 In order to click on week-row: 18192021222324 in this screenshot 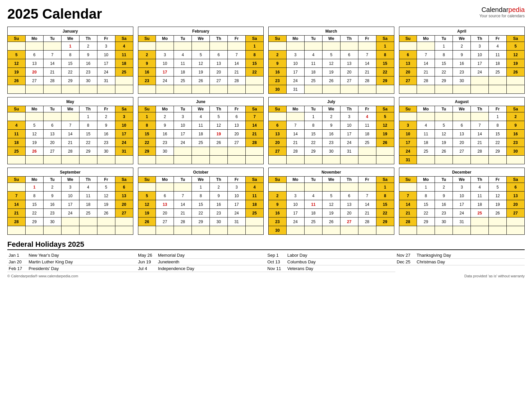, I will do `click(70, 143)`.